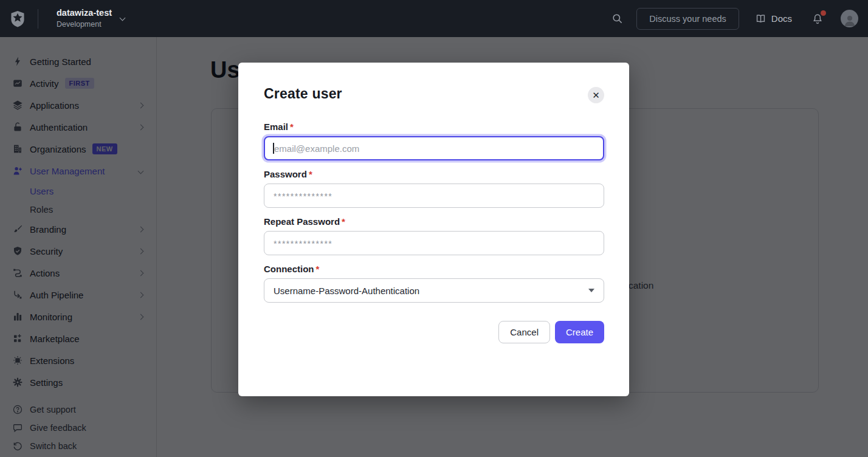  What do you see at coordinates (434, 196) in the screenshot?
I see `password-field` at bounding box center [434, 196].